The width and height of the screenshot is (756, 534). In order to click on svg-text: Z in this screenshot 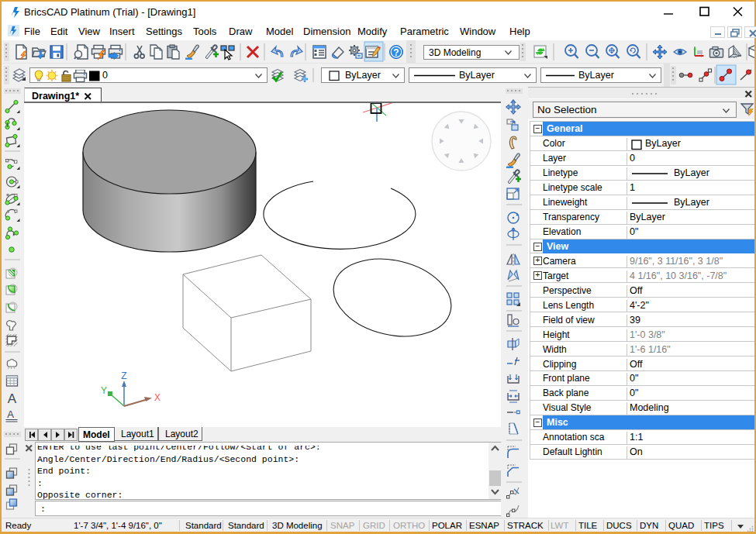, I will do `click(124, 376)`.